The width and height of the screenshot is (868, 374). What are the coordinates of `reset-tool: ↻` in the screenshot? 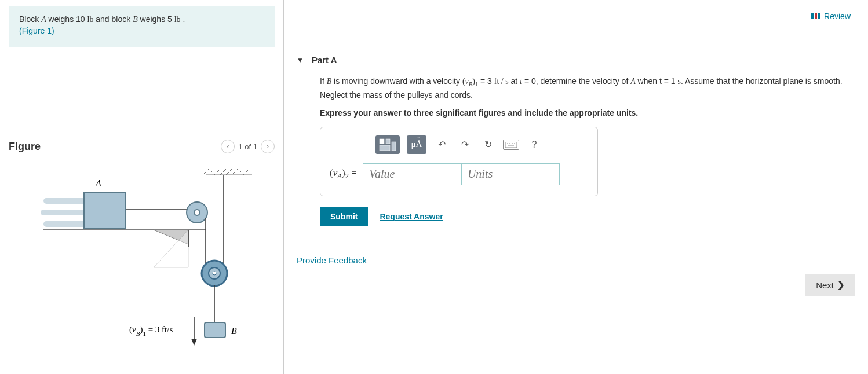 It's located at (488, 145).